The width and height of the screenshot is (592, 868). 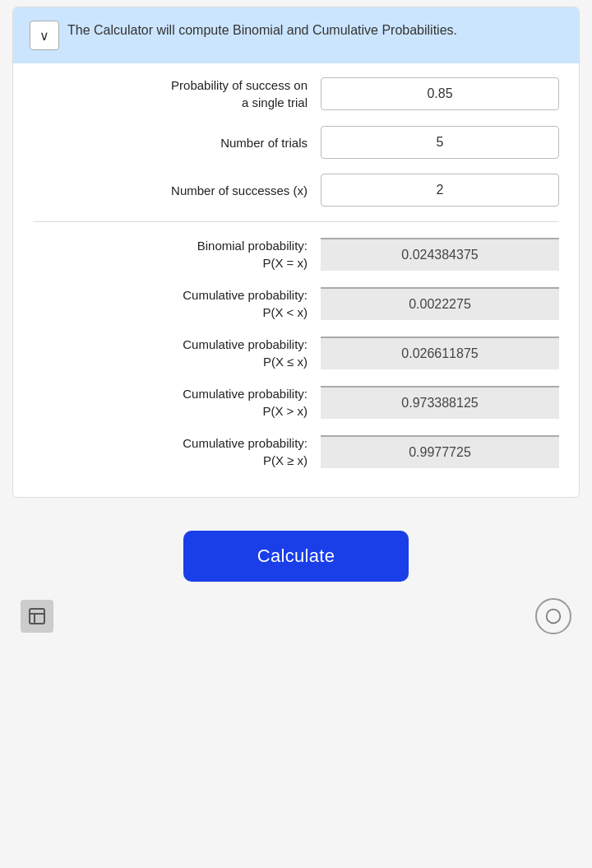 I want to click on bottom-icons-bar, so click(x=296, y=616).